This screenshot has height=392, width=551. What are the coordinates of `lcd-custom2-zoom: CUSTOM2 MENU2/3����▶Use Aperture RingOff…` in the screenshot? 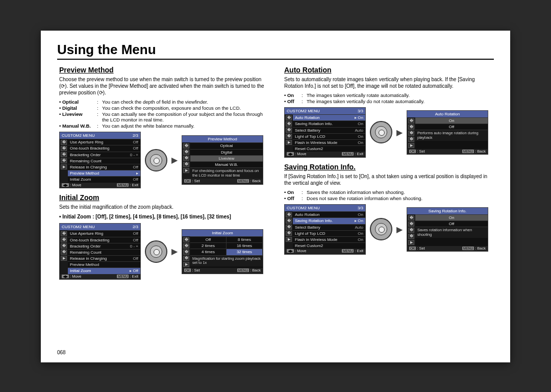 It's located at (100, 251).